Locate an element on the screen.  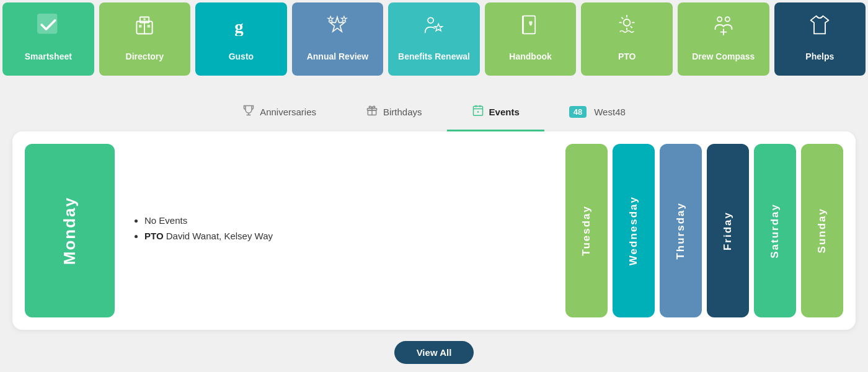
book-heart-icon is located at coordinates (531, 30).